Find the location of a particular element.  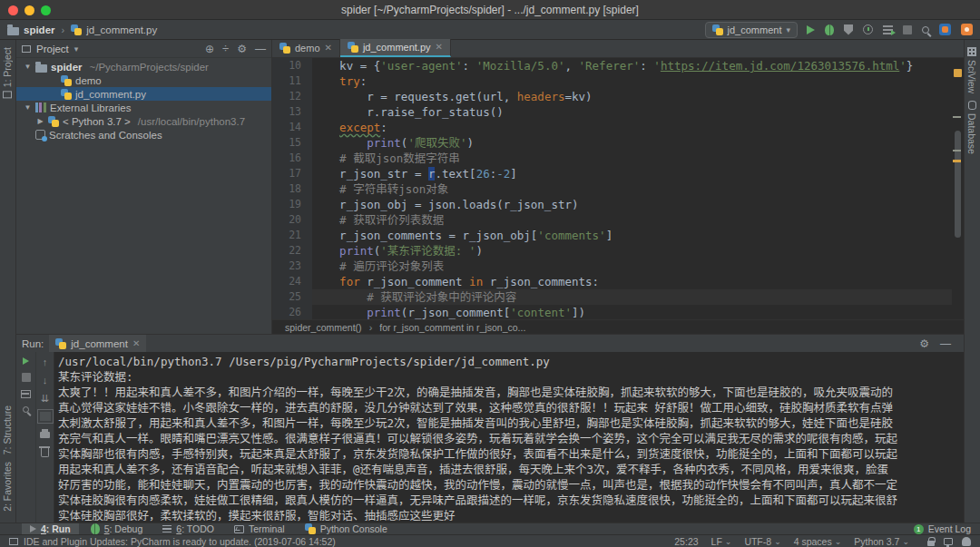

tree-item--python-3-7-: ▶< Python 3.7 >/usr/local/bin/python3.7 is located at coordinates (143, 122).